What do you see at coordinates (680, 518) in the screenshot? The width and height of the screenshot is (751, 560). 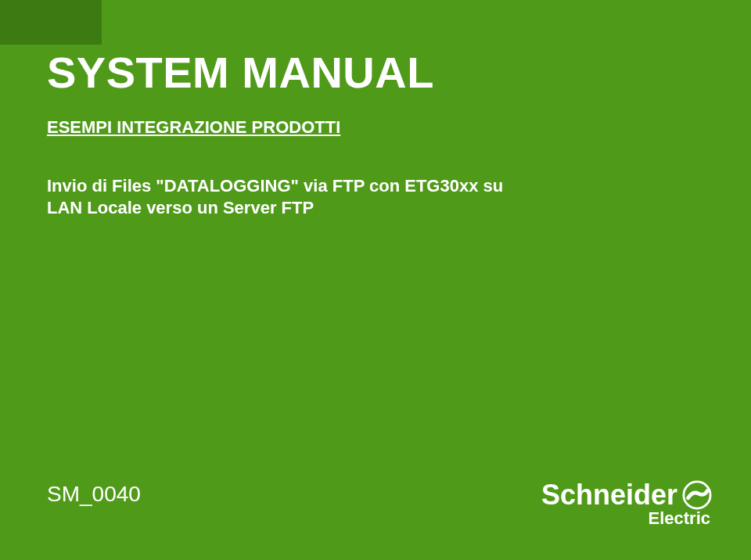 I see `brand-sub: Electric` at bounding box center [680, 518].